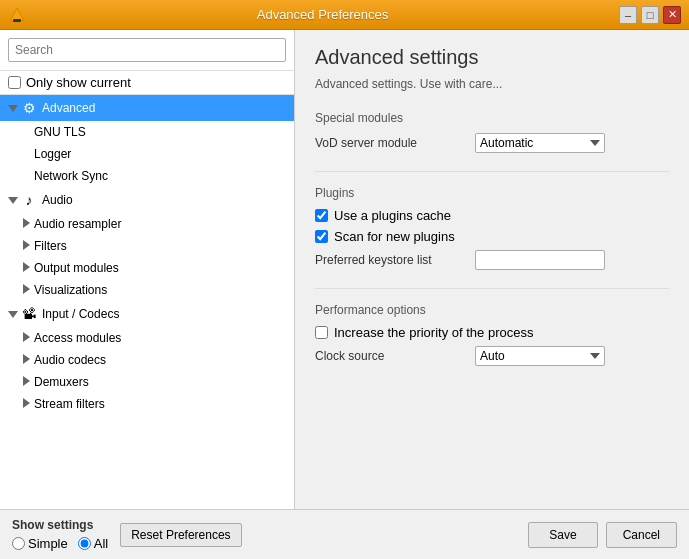 This screenshot has height=559, width=689. What do you see at coordinates (147, 360) in the screenshot?
I see `tree-item-audio-codecs: Audio codecs` at bounding box center [147, 360].